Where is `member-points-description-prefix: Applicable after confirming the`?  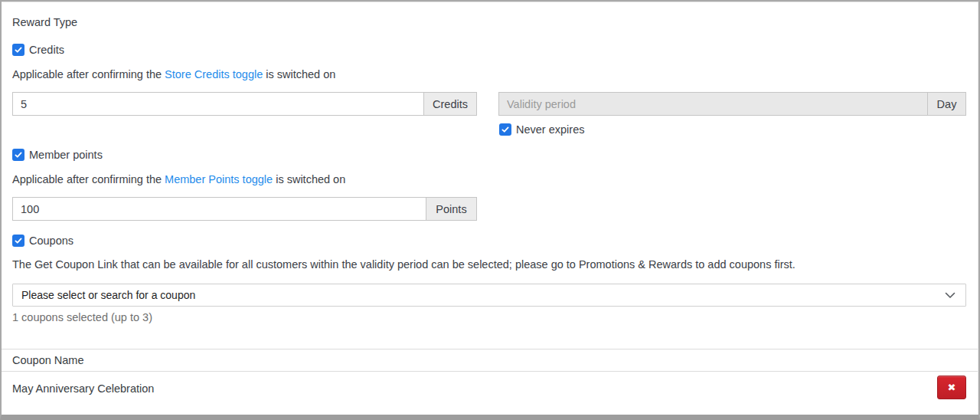 member-points-description-prefix: Applicable after confirming the is located at coordinates (89, 179).